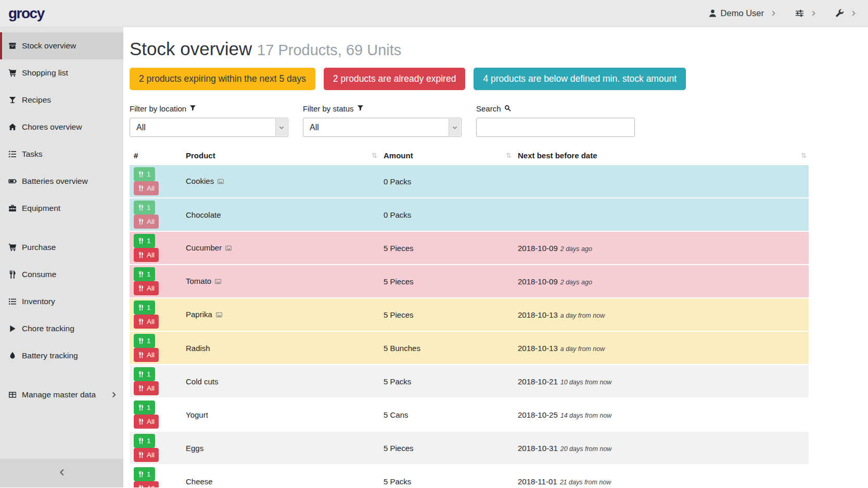 The height and width of the screenshot is (488, 868). I want to click on sidebar-item-label: Recipes, so click(36, 100).